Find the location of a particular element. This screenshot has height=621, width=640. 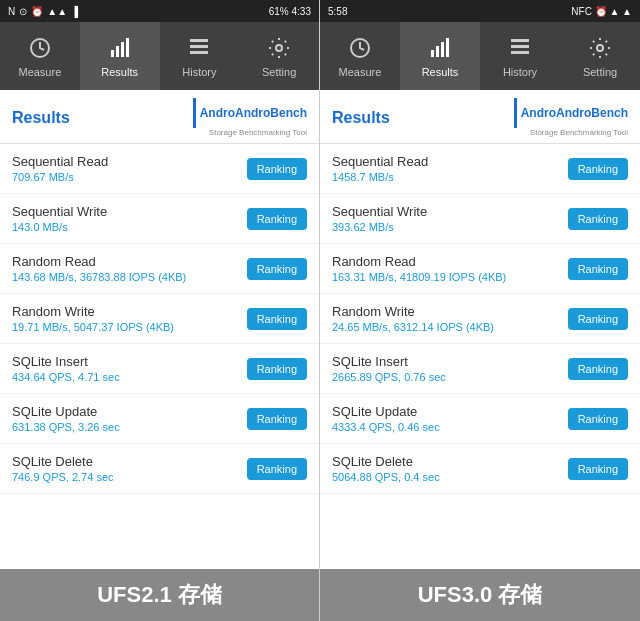

right-logo-text: AndroAndroBench is located at coordinates (574, 113).